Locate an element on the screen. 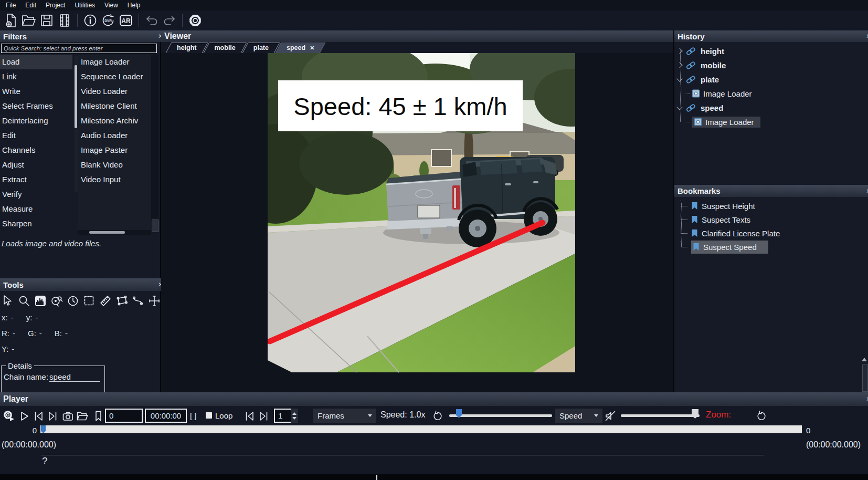 The width and height of the screenshot is (868, 480). bookmark-suspect-speed: Suspect Speed is located at coordinates (771, 247).